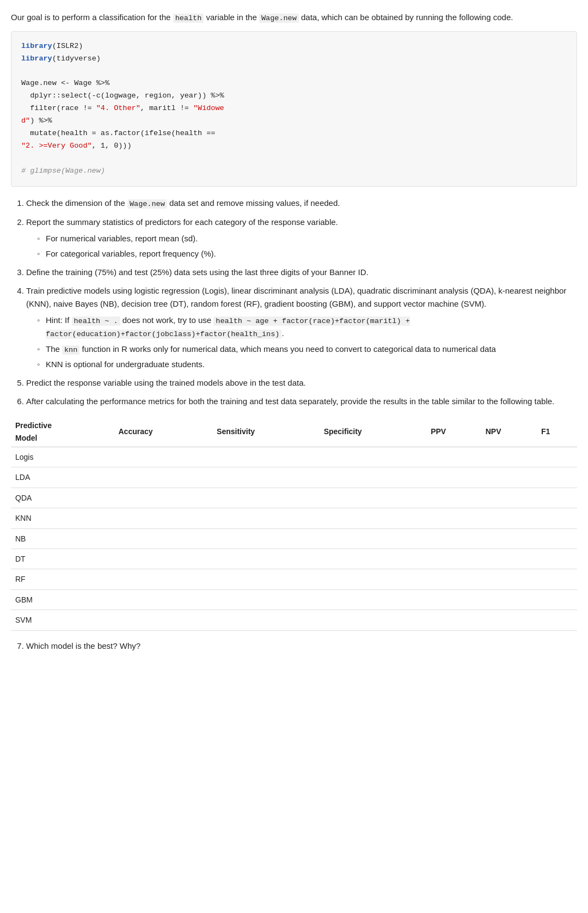 The image size is (588, 913). What do you see at coordinates (279, 19) in the screenshot?
I see `wage-new-var: Wage.new` at bounding box center [279, 19].